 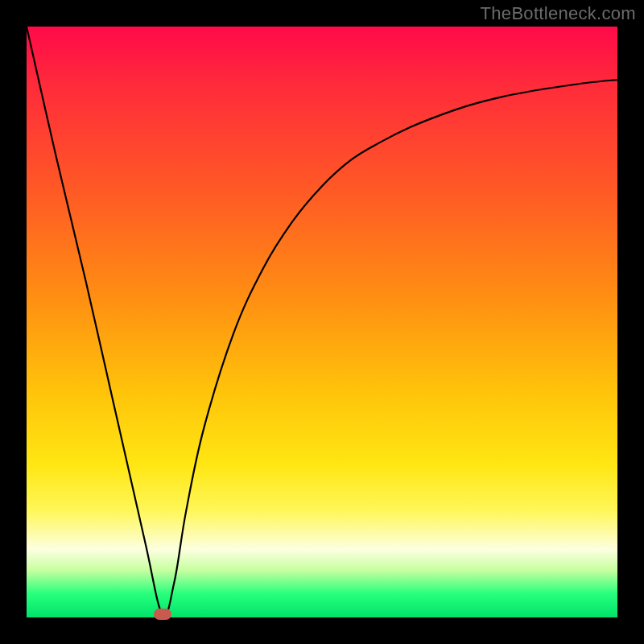 What do you see at coordinates (559, 14) in the screenshot?
I see `watermark-text: TheBottleneck.com` at bounding box center [559, 14].